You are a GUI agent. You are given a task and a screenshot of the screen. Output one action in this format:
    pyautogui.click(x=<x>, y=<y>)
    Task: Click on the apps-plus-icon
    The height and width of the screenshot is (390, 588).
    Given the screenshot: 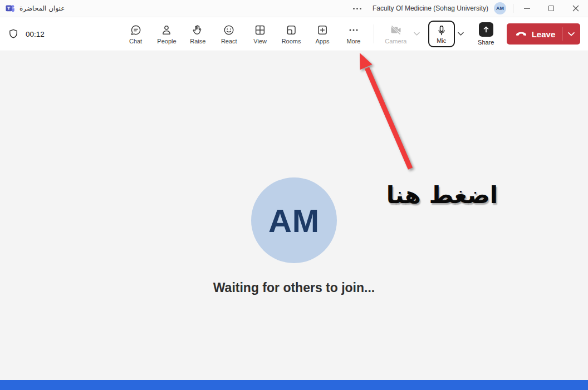 What is the action you would take?
    pyautogui.click(x=322, y=30)
    